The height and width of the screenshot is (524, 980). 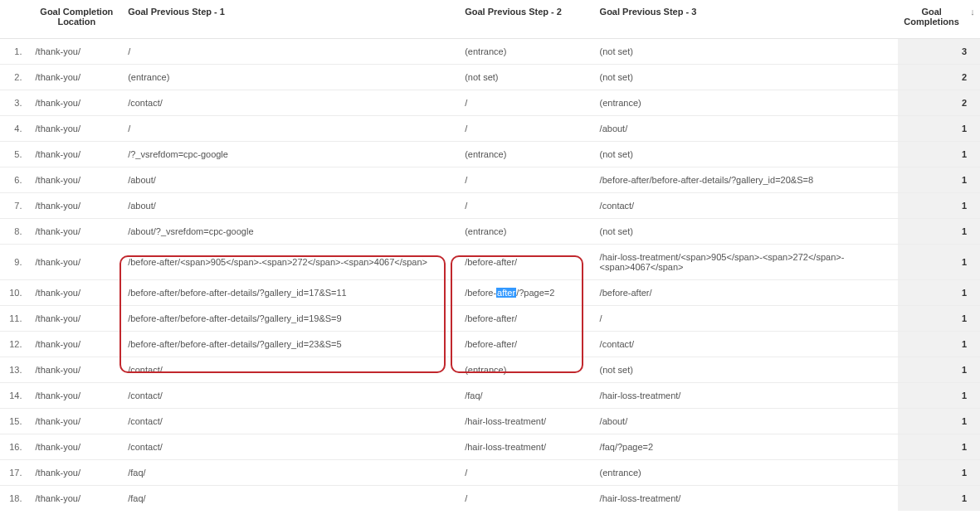 What do you see at coordinates (15, 345) in the screenshot?
I see `row-index: 12.` at bounding box center [15, 345].